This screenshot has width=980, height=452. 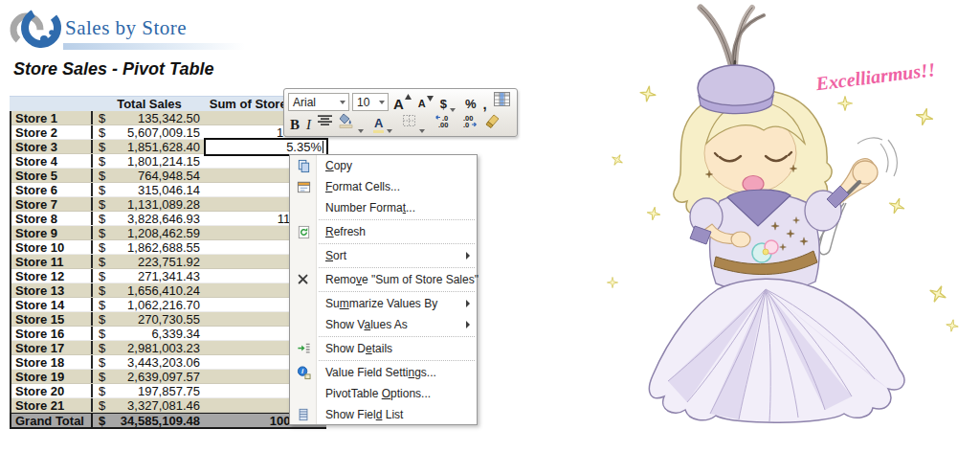 I want to click on store-name-cell: Store 15, so click(x=52, y=319).